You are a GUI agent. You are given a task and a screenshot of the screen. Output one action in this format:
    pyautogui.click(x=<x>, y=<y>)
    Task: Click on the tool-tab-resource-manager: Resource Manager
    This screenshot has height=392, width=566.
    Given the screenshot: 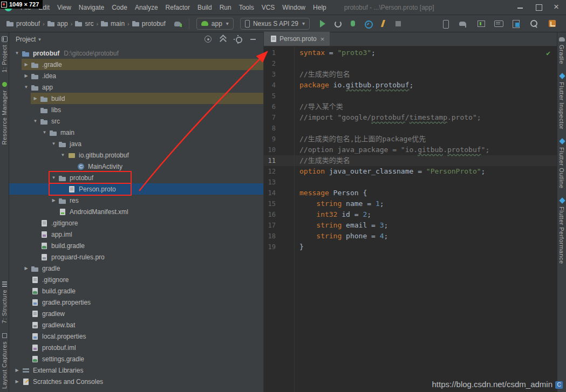 What is the action you would take?
    pyautogui.click(x=4, y=113)
    